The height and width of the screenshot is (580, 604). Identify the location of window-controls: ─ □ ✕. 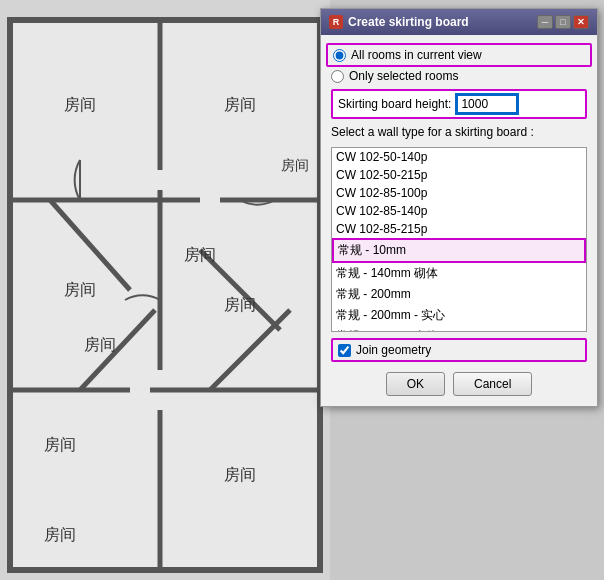
(563, 22).